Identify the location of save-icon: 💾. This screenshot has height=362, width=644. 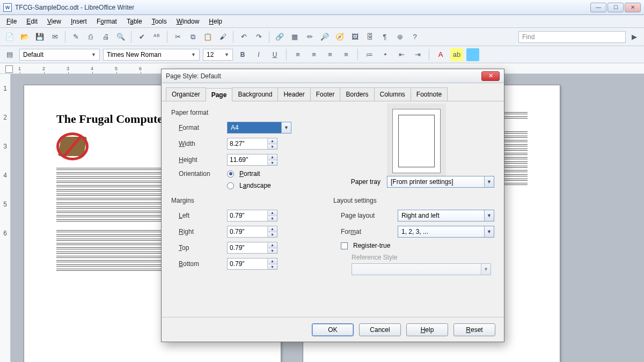
(40, 37).